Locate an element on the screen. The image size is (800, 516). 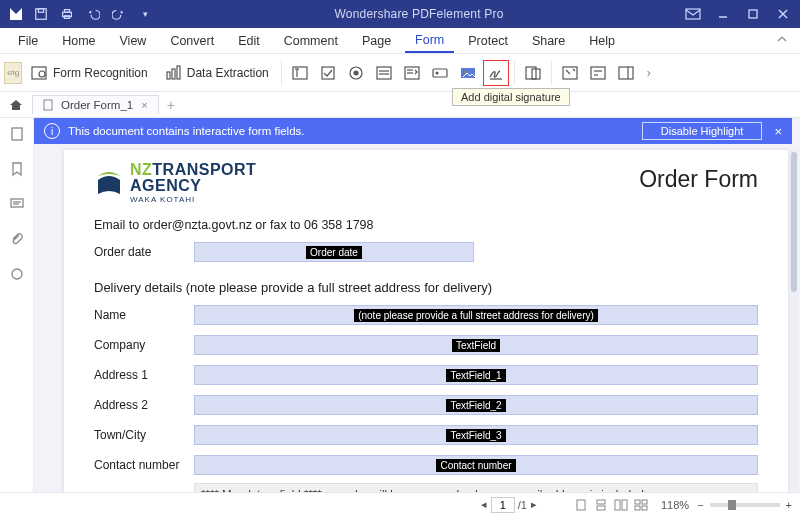
section-delivery: Delivery details (note please provide a … is located at coordinates (426, 288).